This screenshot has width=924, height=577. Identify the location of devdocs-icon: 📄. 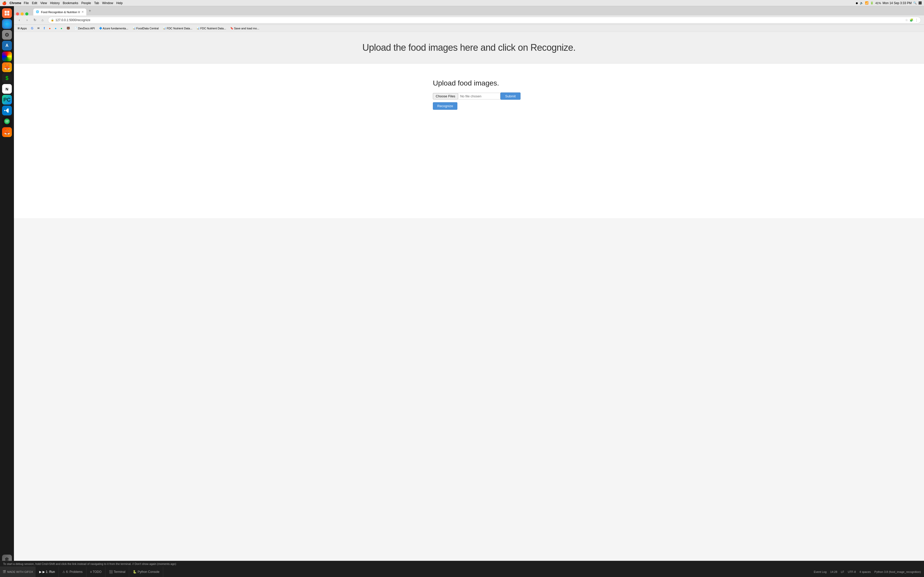
(76, 28).